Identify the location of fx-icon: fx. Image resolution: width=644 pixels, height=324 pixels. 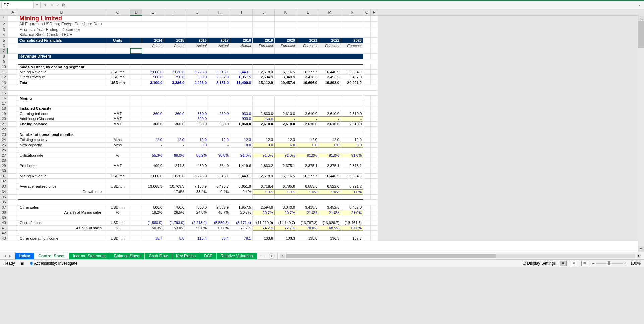
(64, 5).